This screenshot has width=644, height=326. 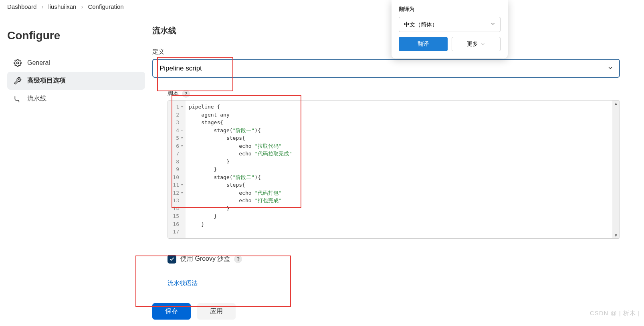 I want to click on breadcrumb: Dashboard › liushuiixan › Configuration, so click(x=322, y=6).